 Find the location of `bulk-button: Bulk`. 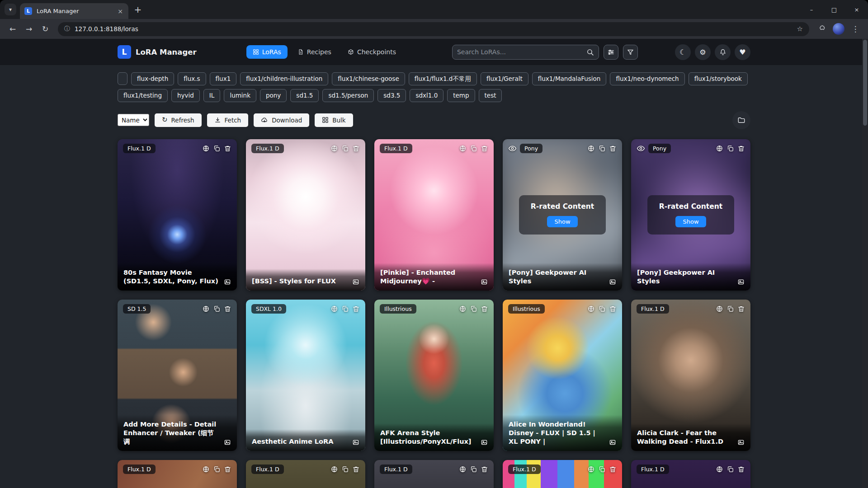

bulk-button: Bulk is located at coordinates (334, 120).